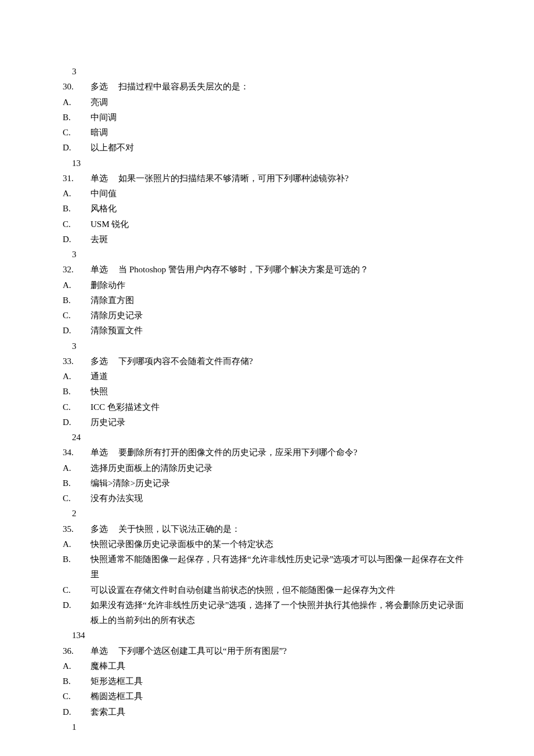  Describe the element at coordinates (77, 452) in the screenshot. I see `question-number: 34.` at that location.